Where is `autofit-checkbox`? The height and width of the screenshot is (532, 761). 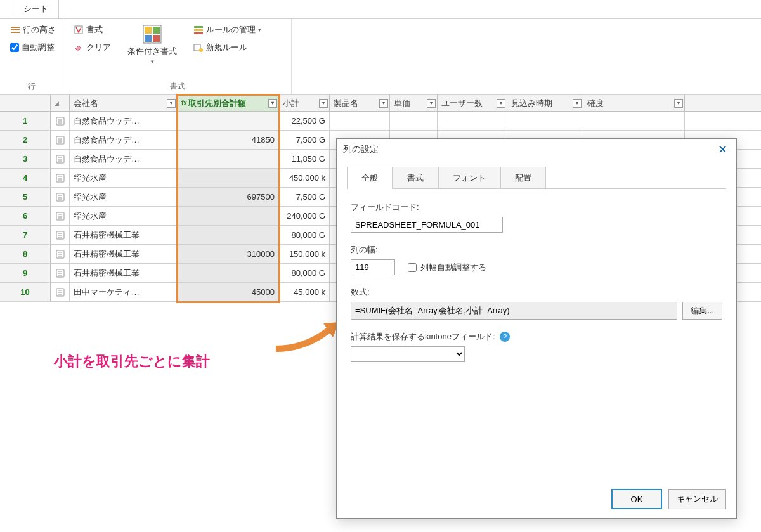
autofit-checkbox is located at coordinates (15, 48).